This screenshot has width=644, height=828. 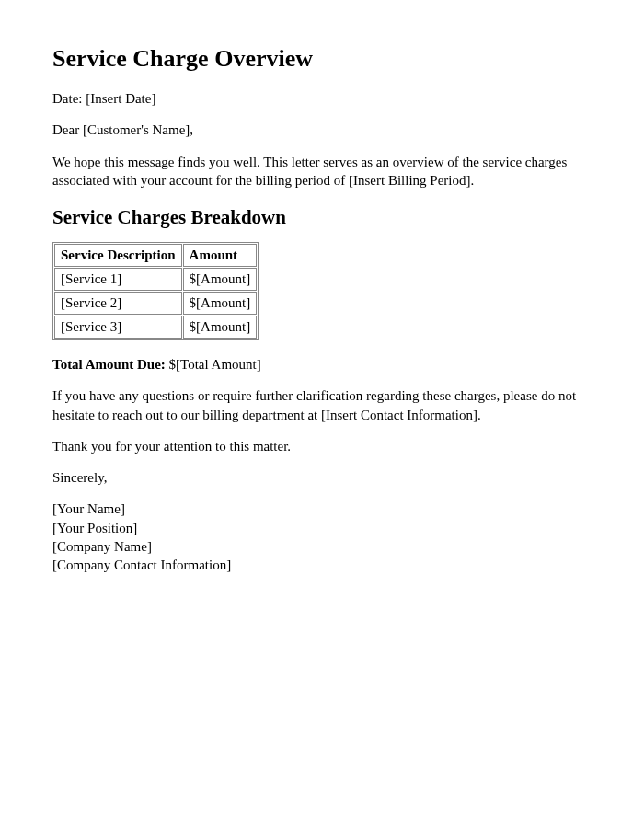 I want to click on cell-description: [Service 2], so click(x=118, y=304).